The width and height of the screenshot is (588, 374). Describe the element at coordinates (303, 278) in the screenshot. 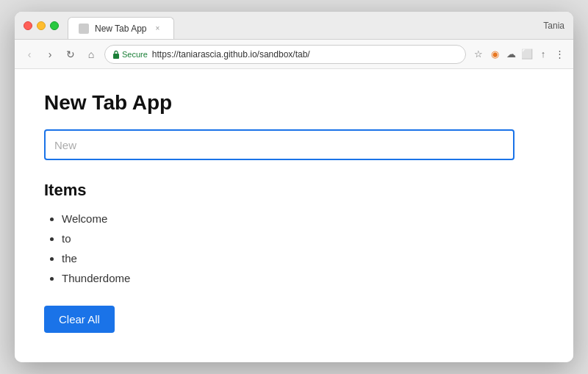

I see `list-item: Thunderdome` at that location.